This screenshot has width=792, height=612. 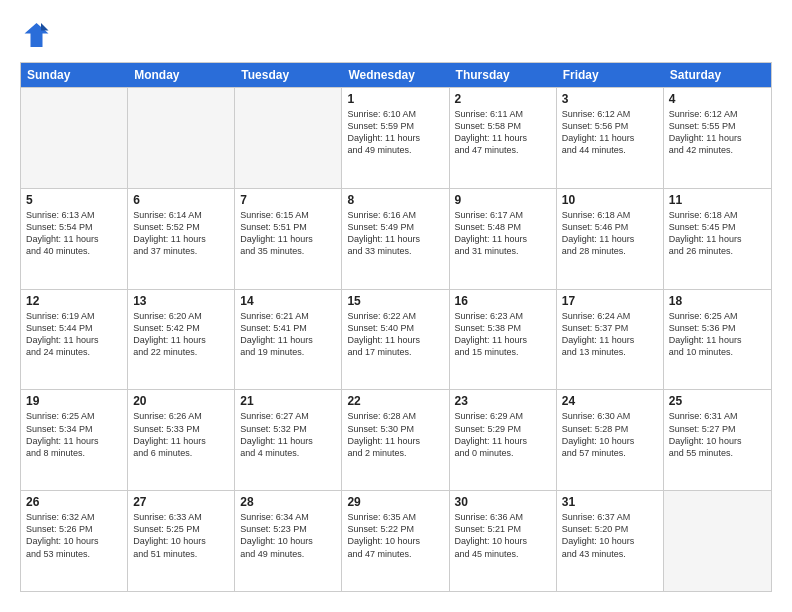 I want to click on day-number: 15, so click(x=395, y=301).